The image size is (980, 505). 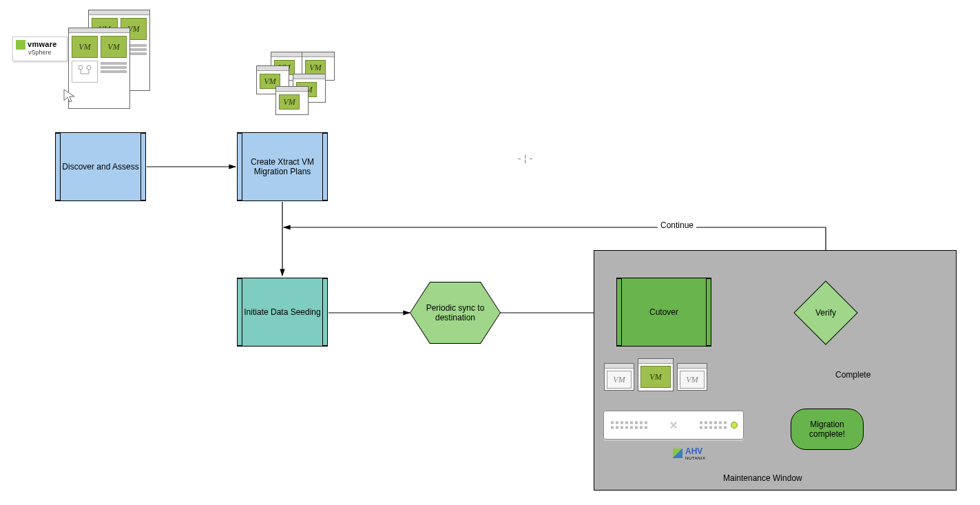 I want to click on step-cutover-label: Cutover, so click(x=664, y=312).